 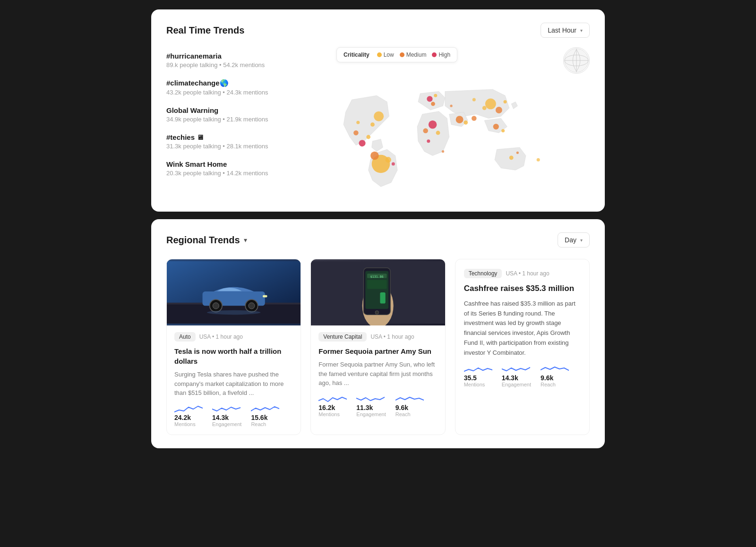 What do you see at coordinates (378, 375) in the screenshot?
I see `amysun-card-body: Venture Capital USA • 1 hour ago Former …` at bounding box center [378, 375].